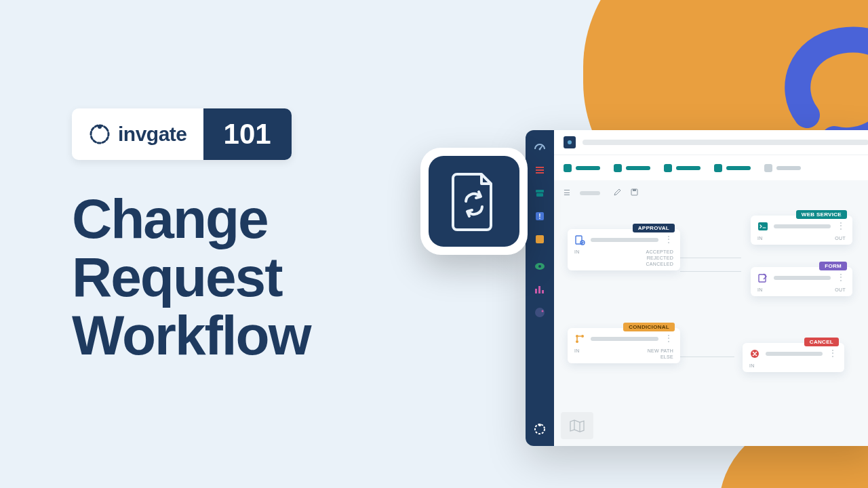 The height and width of the screenshot is (488, 868). What do you see at coordinates (582, 168) in the screenshot?
I see `tab-item-active` at bounding box center [582, 168].